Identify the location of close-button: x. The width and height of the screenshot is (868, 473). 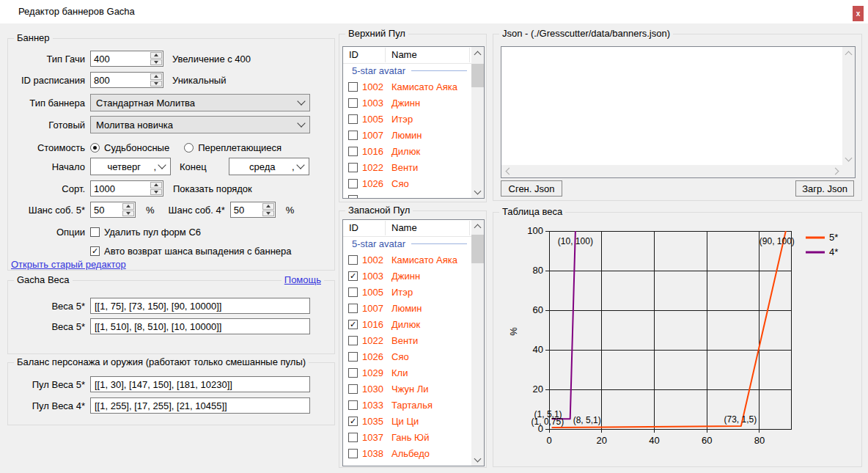
(858, 13).